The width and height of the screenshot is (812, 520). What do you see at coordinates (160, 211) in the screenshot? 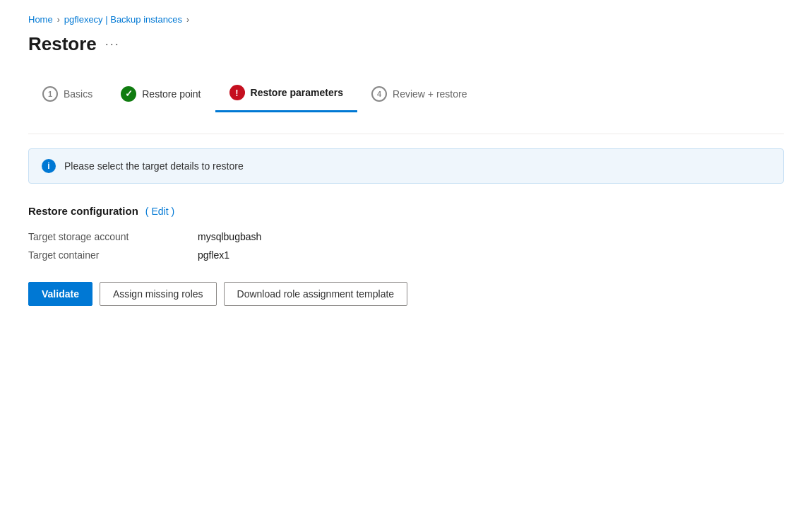
I see `edit-link: ( Edit )` at bounding box center [160, 211].